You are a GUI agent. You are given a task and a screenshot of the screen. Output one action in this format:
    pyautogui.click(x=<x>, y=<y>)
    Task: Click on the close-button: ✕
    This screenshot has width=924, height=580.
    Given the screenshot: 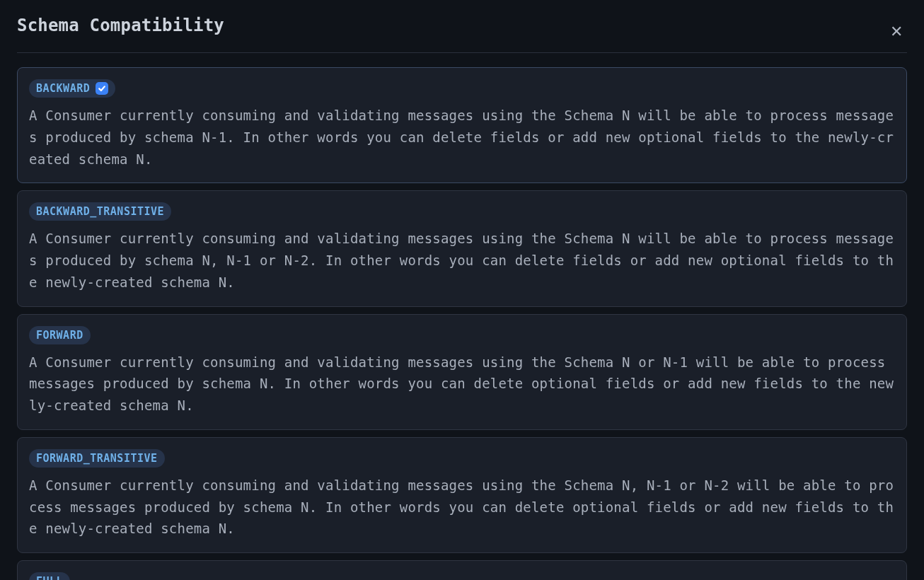 What is the action you would take?
    pyautogui.click(x=896, y=32)
    